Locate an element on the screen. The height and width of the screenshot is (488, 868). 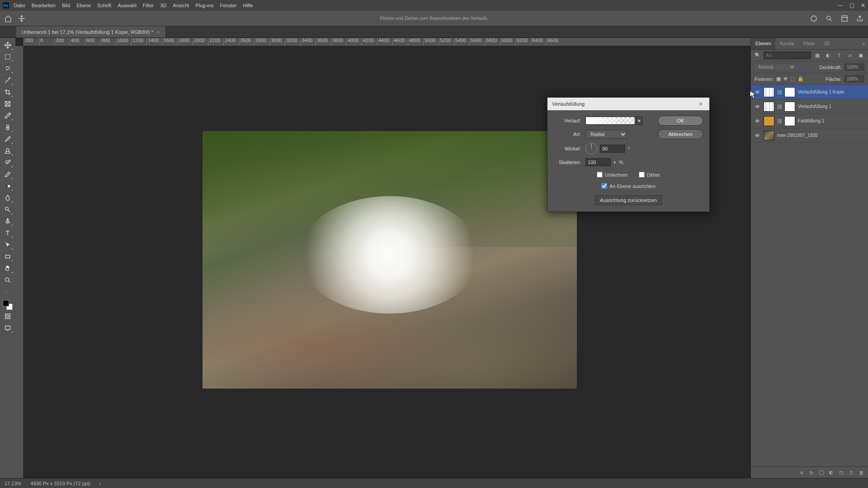
history-brush-tool is located at coordinates (8, 163).